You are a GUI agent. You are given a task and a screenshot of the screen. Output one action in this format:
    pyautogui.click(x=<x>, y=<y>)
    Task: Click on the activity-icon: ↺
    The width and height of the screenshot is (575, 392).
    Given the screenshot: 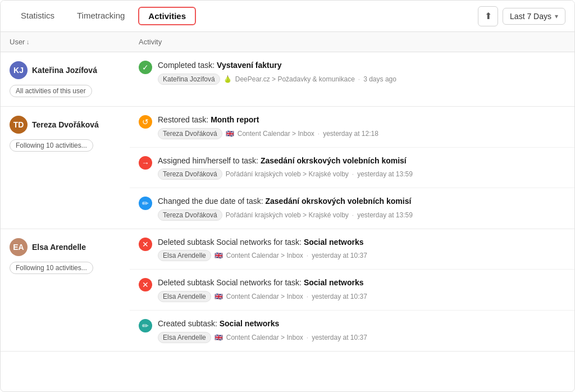 What is the action you would take?
    pyautogui.click(x=145, y=122)
    